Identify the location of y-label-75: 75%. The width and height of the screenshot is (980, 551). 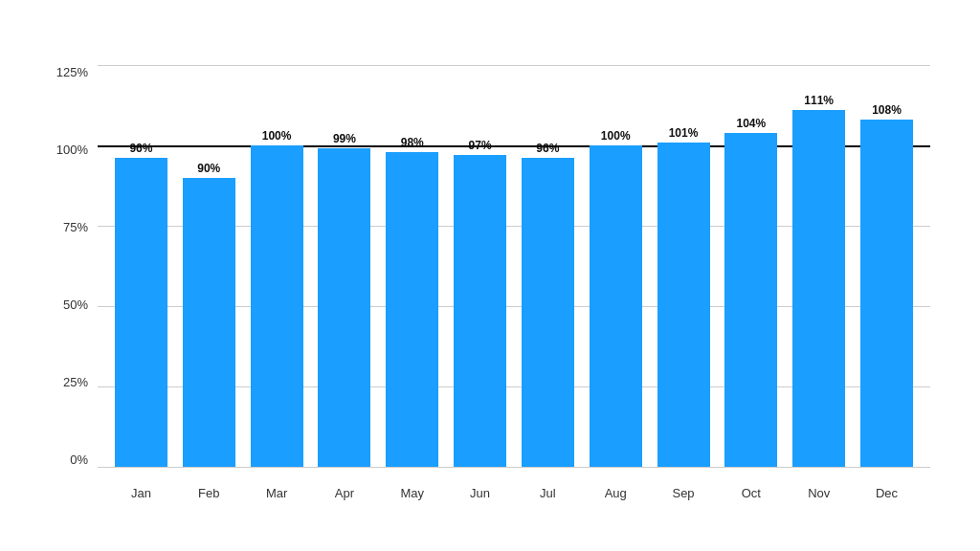
(64, 228).